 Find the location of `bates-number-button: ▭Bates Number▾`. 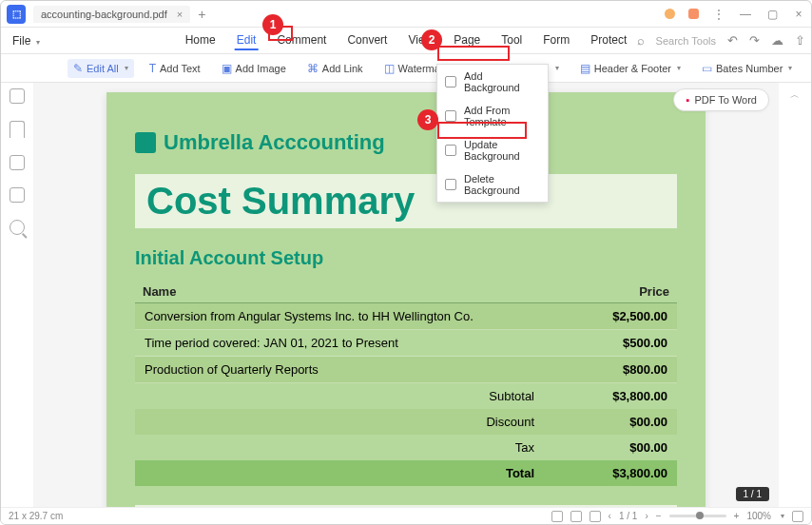

bates-number-button: ▭Bates Number▾ is located at coordinates (747, 68).